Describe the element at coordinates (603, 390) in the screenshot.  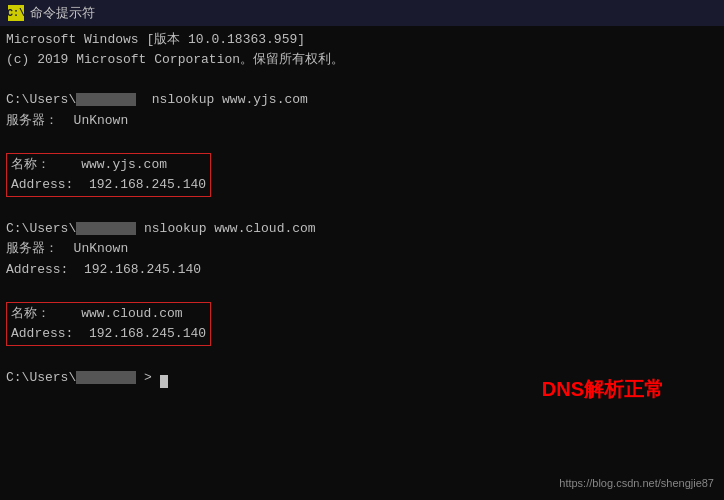
I see `dns-annotation: DNS解析正常` at that location.